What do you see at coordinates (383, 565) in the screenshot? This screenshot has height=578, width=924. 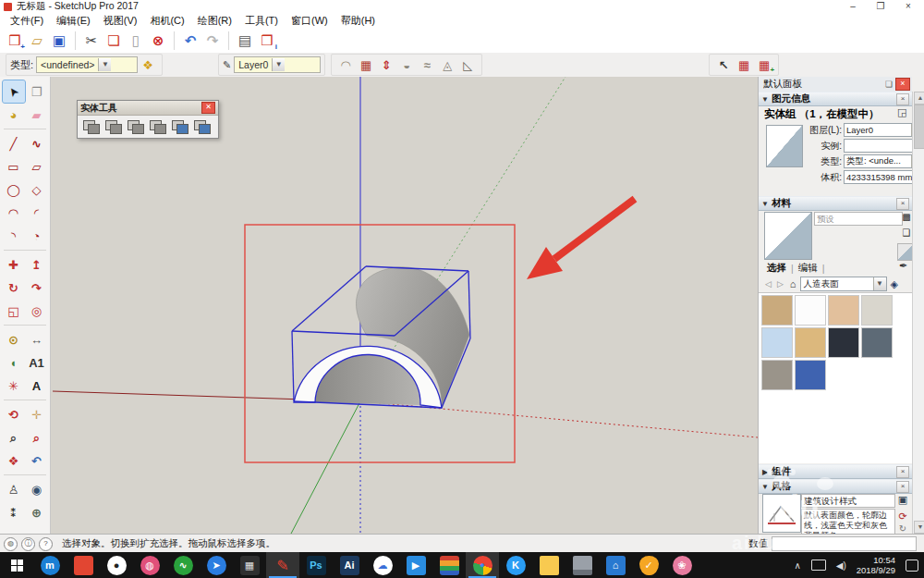 I see `app-cloud: ☁` at bounding box center [383, 565].